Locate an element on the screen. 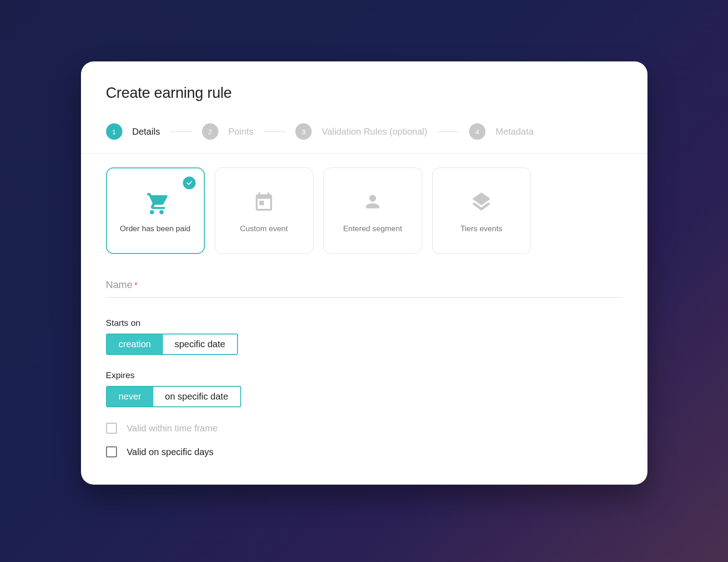 This screenshot has width=728, height=562. valid-time-frame-label: Valid within time frame is located at coordinates (172, 429).